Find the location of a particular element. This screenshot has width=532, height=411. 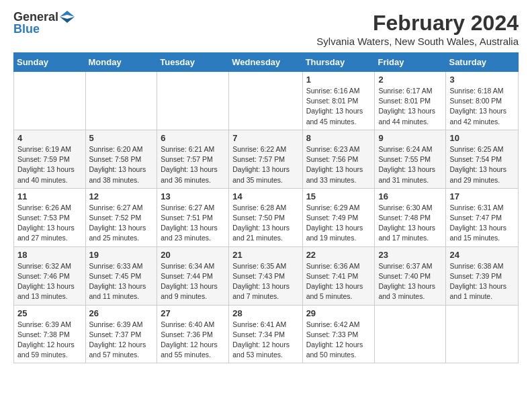

day-detail: Sunrise: 6:32 AMSunset: 7:46 PMDaylight:… is located at coordinates (50, 282).